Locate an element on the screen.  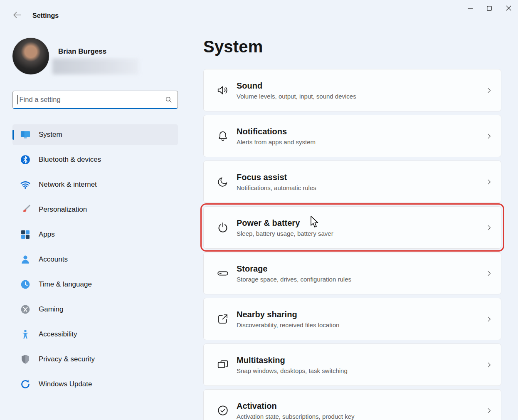
accounts-icon is located at coordinates (25, 259).